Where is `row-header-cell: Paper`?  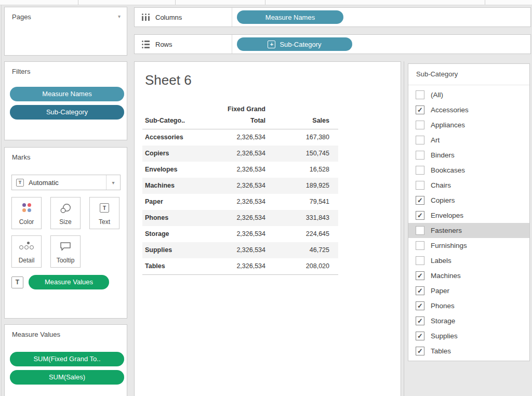
row-header-cell: Paper is located at coordinates (176, 202).